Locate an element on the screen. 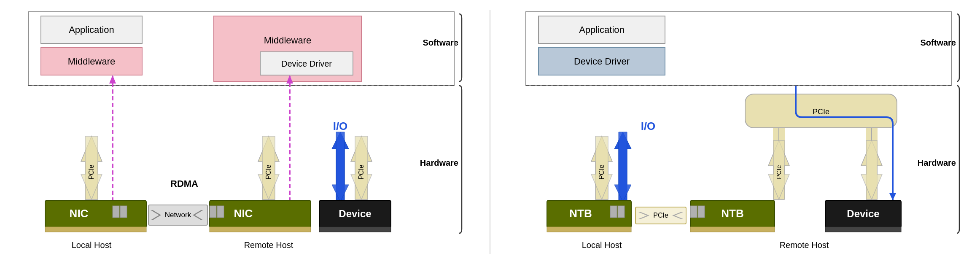 This screenshot has height=264, width=980. app-box-right: Application is located at coordinates (602, 30).